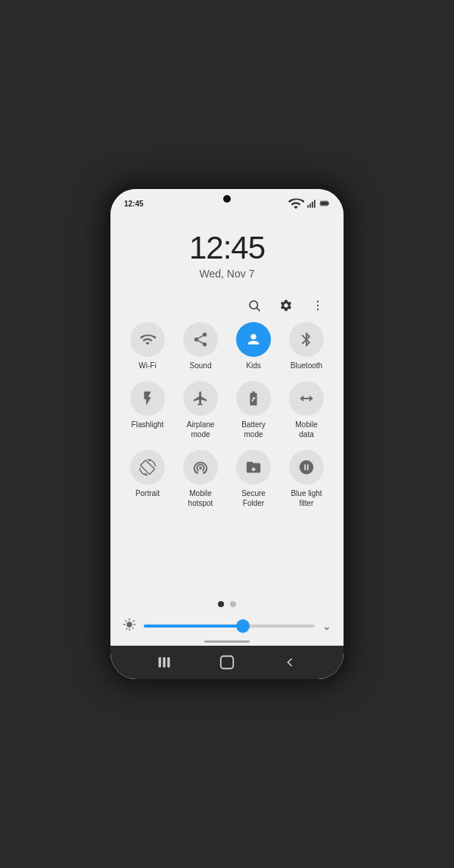 The height and width of the screenshot is (868, 454). What do you see at coordinates (253, 498) in the screenshot?
I see `tile-secure-folder-label: SecureFolder` at bounding box center [253, 498].